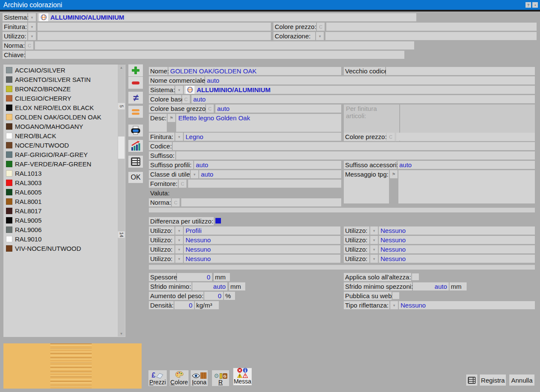 The image size is (540, 392). Describe the element at coordinates (354, 146) in the screenshot. I see `detail-codice-input` at that location.